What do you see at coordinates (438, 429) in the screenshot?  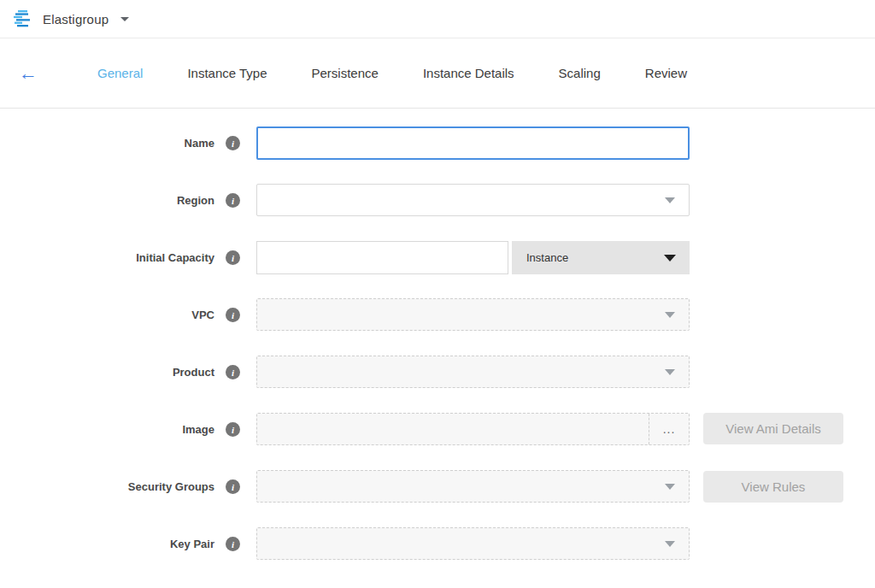 I see `form-row-image: Image i ... View Ami Details` at bounding box center [438, 429].